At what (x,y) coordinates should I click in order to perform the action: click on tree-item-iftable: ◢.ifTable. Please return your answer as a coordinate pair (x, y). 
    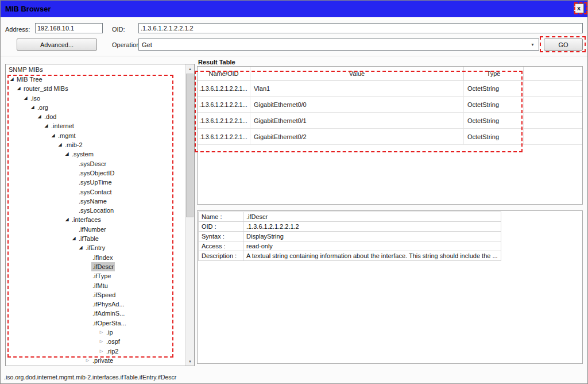
    Looking at the image, I should click on (95, 239).